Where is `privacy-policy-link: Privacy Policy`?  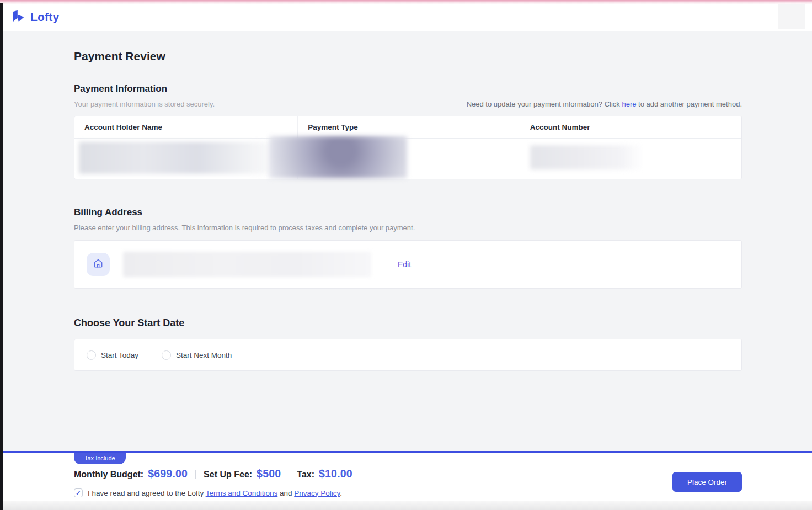 privacy-policy-link: Privacy Policy is located at coordinates (317, 493).